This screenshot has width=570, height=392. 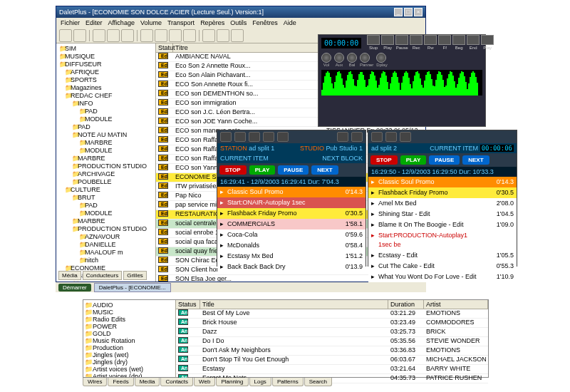 What do you see at coordinates (120, 382) in the screenshot?
I see `tab: Feeds` at bounding box center [120, 382].